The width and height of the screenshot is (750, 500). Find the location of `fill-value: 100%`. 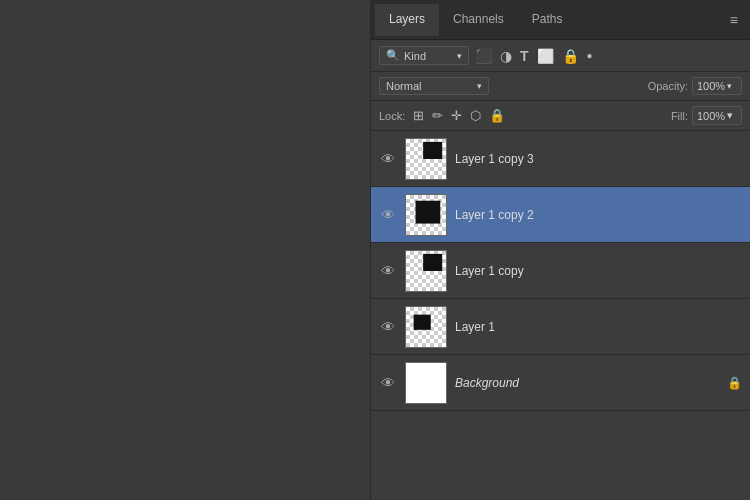

fill-value: 100% is located at coordinates (711, 116).